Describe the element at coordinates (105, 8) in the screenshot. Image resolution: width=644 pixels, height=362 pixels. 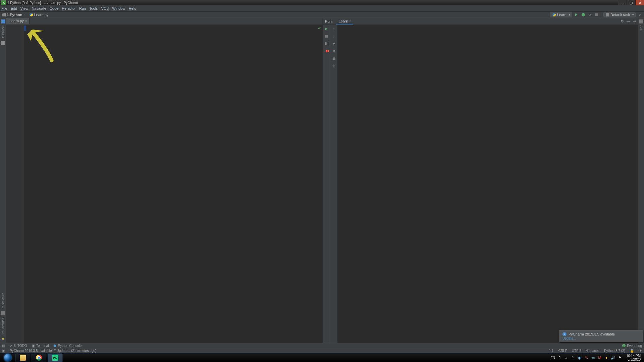
I see `menu-vcs: VCS` at that location.